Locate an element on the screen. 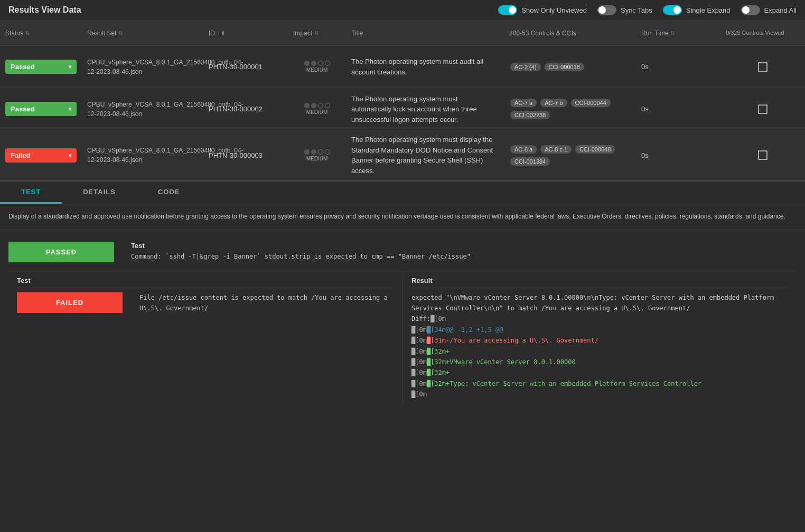 The height and width of the screenshot is (532, 805). impact-cell-1: MEDIUM is located at coordinates (317, 66).